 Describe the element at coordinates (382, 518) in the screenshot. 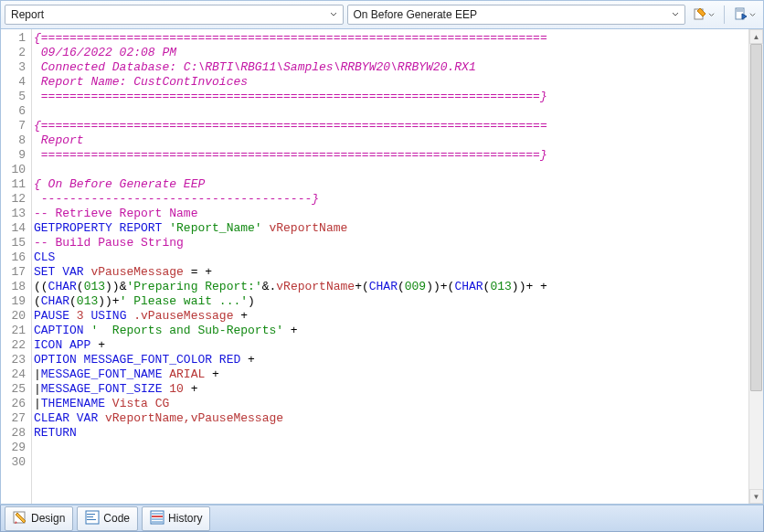

I see `bottom-tab-bar: Design Code History` at that location.